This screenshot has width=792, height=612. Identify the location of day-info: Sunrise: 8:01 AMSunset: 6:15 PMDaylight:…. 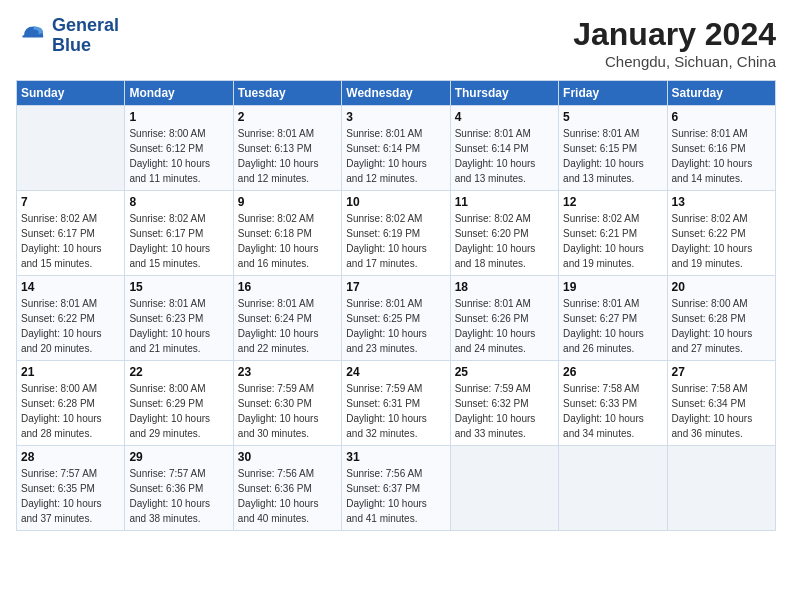
(612, 156).